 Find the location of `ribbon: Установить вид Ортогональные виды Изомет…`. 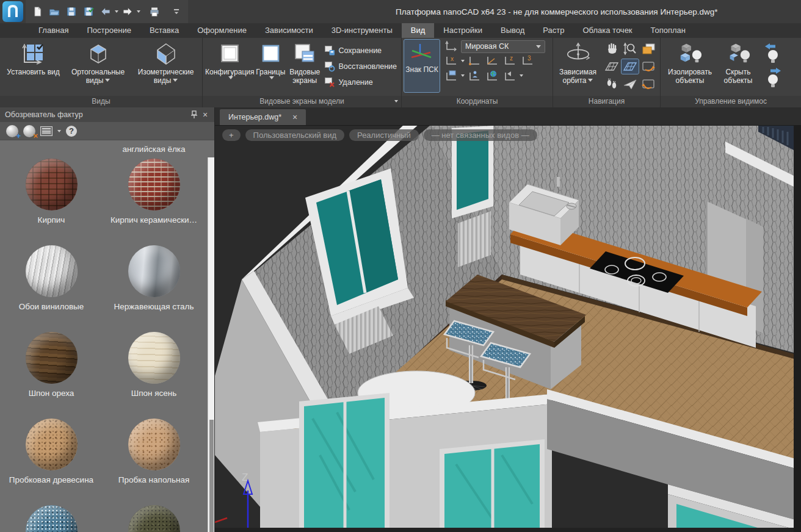

ribbon: Установить вид Ортогональные виды Изомет… is located at coordinates (400, 73).